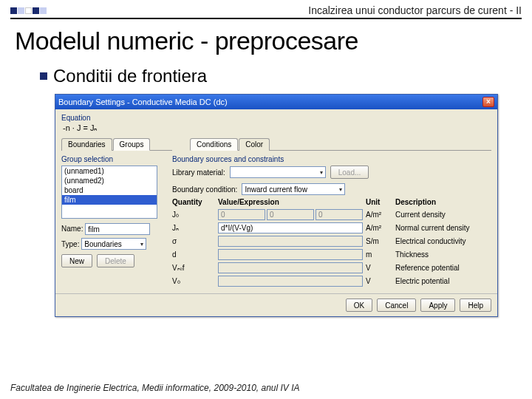 The width and height of the screenshot is (532, 399). What do you see at coordinates (72, 229) in the screenshot?
I see `name-label: Name:` at bounding box center [72, 229].